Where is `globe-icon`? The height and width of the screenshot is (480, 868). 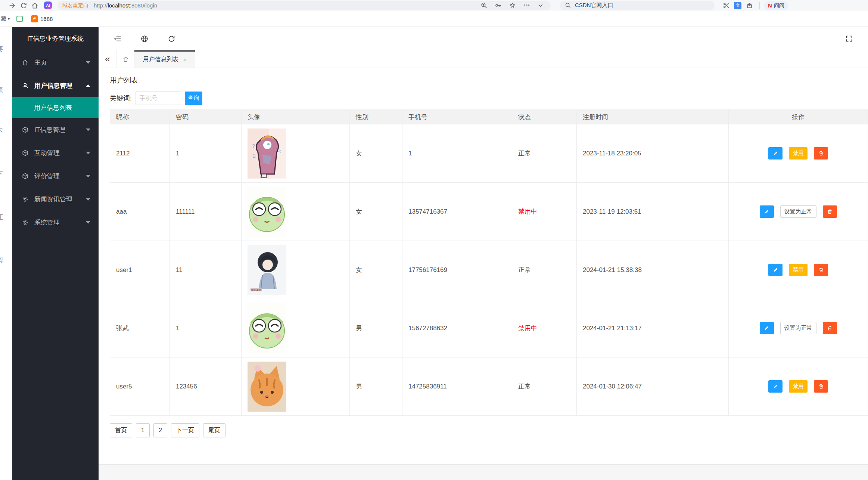 globe-icon is located at coordinates (144, 39).